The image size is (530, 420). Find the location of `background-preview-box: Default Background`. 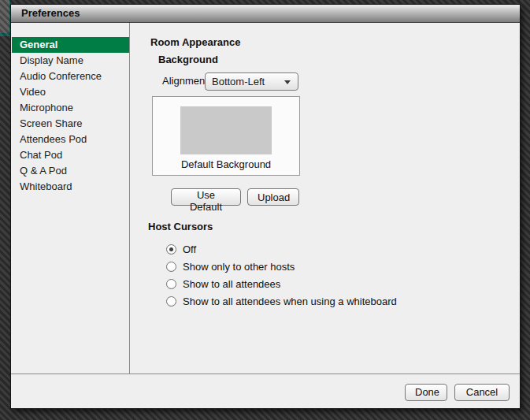

background-preview-box: Default Background is located at coordinates (226, 136).